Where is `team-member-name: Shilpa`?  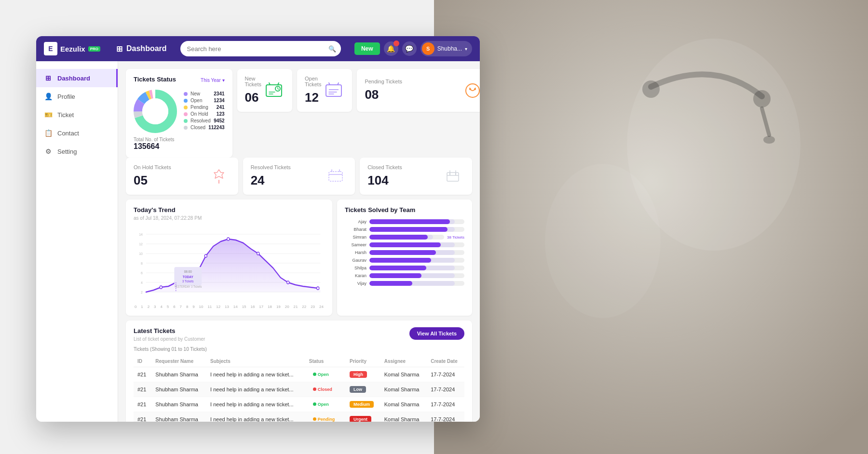
team-member-name: Shilpa is located at coordinates (356, 268).